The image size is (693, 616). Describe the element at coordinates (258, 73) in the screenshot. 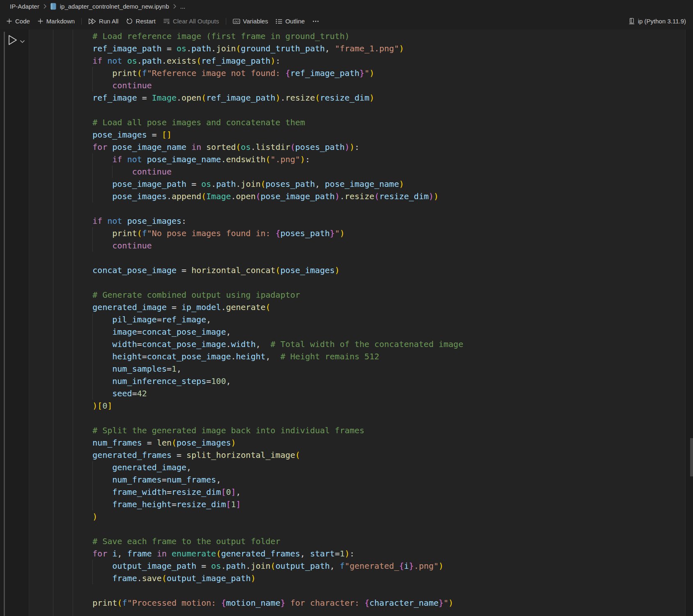

I see `code-line: print(f"Reference image not found: {ref_…` at that location.